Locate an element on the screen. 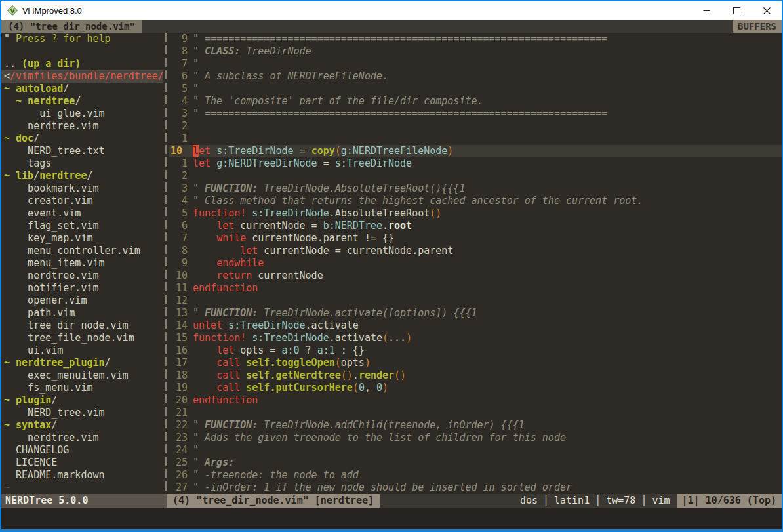  tree-row: ~ nerdtree/ is located at coordinates (82, 101).